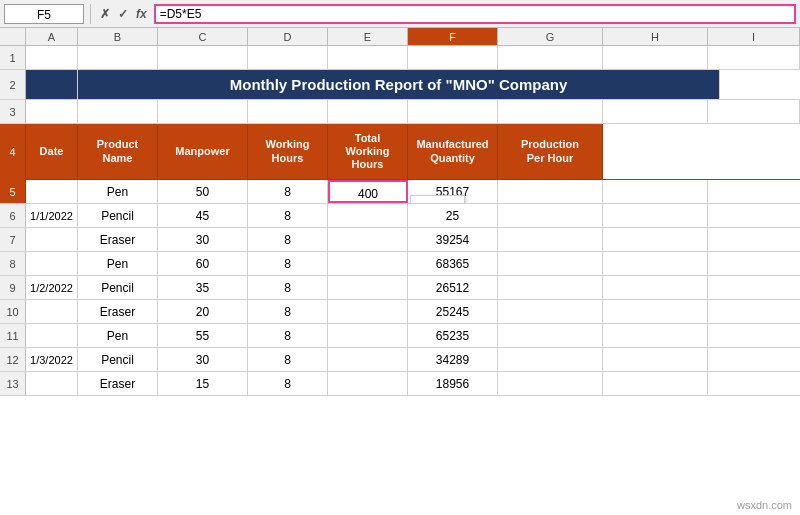 Image resolution: width=800 pixels, height=515 pixels. Describe the element at coordinates (203, 112) in the screenshot. I see `cell-C3` at that location.